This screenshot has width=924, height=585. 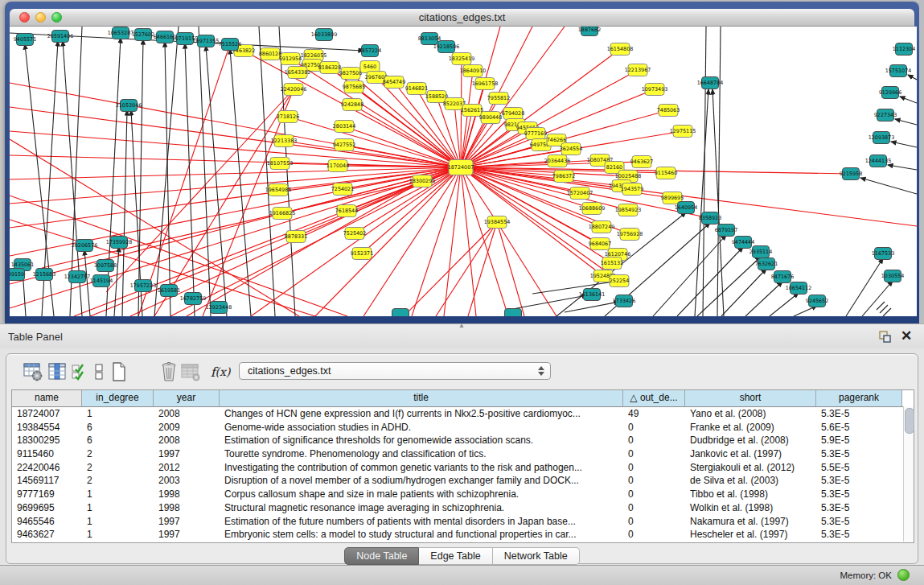 What do you see at coordinates (859, 398) in the screenshot?
I see `column-header-pagerank: pagerank` at bounding box center [859, 398].